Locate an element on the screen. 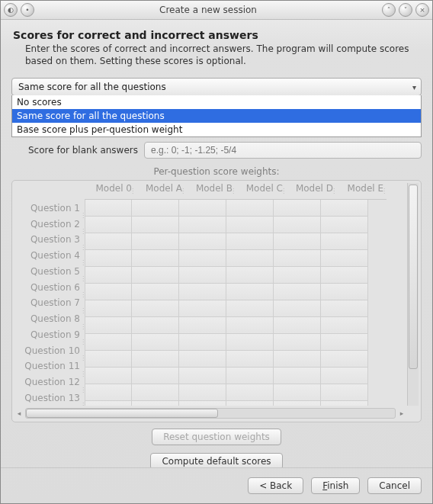 The height and width of the screenshot is (504, 433). close-icon: × is located at coordinates (422, 10).